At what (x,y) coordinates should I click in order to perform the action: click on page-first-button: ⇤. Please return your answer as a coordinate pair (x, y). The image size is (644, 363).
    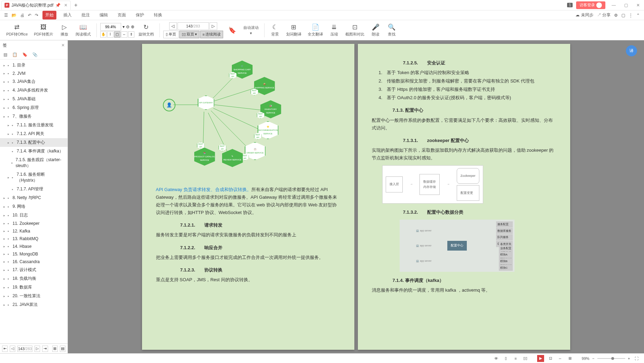
    Looking at the image, I should click on (5, 349).